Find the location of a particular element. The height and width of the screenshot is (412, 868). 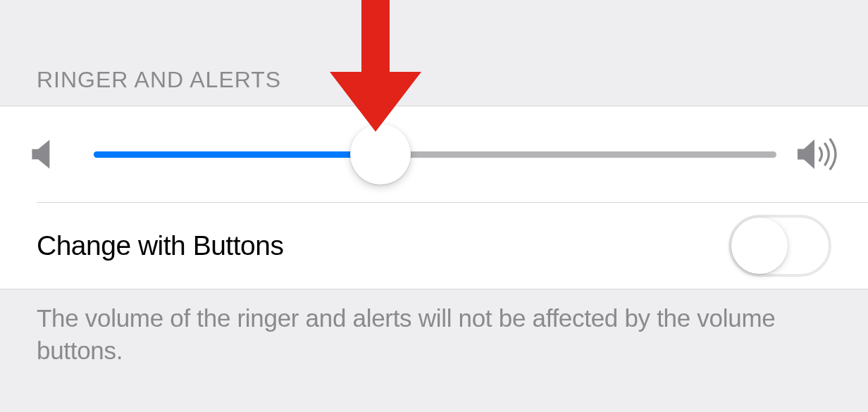

toggle-knob is located at coordinates (760, 246).